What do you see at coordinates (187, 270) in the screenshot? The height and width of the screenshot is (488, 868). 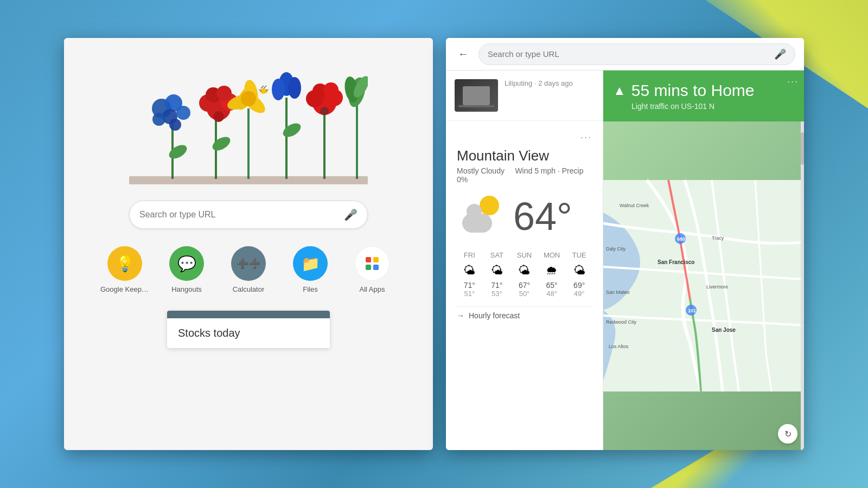 I see `app-item-hangouts: 💬 Hangouts` at bounding box center [187, 270].